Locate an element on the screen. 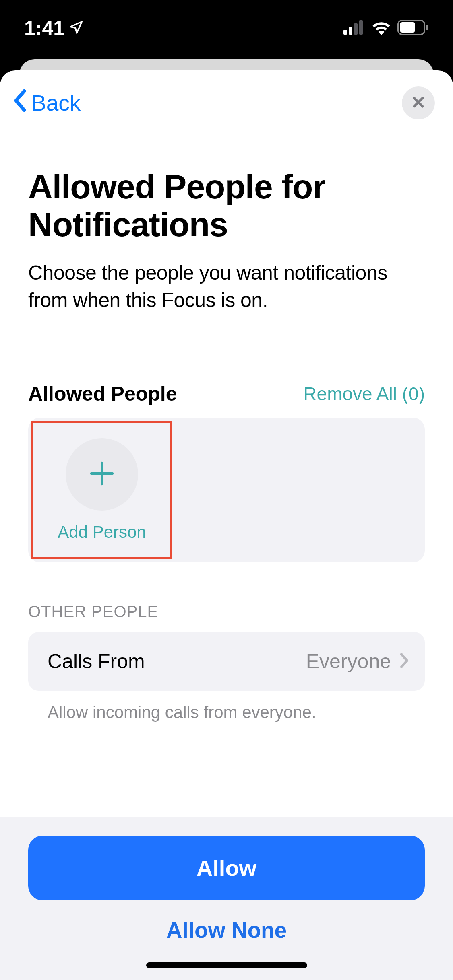 This screenshot has height=980, width=453. calls-from-label: Calls From is located at coordinates (177, 661).